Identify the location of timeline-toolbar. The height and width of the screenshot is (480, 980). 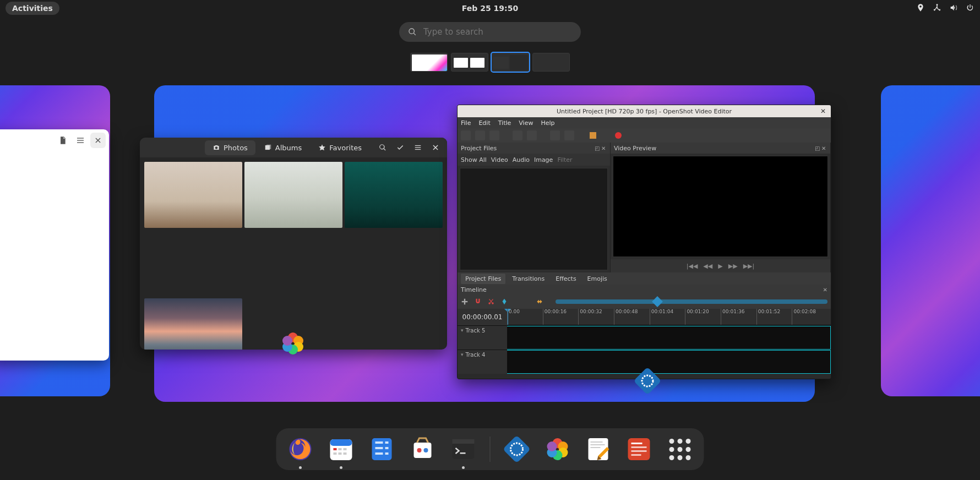
(644, 302).